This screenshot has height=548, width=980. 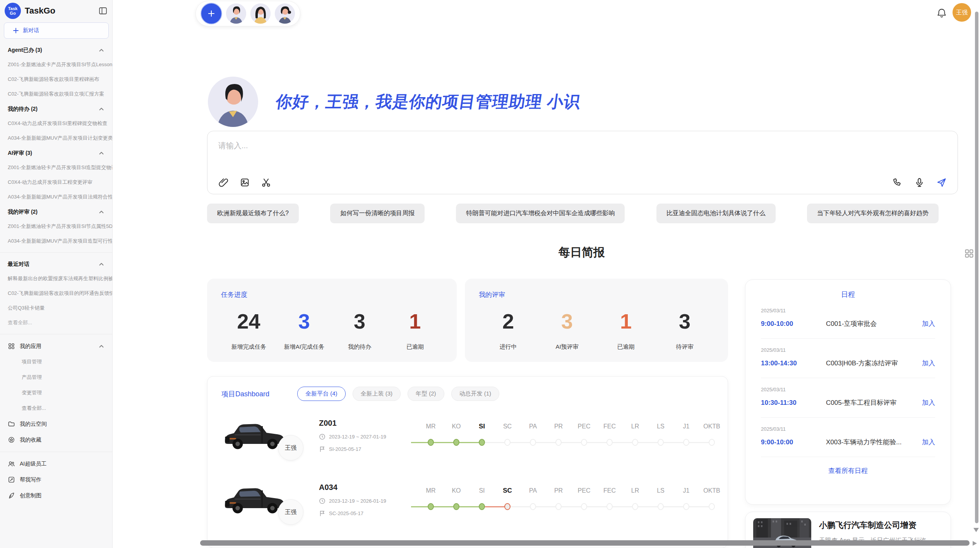 I want to click on view-all-apps-link: 查看全部..., so click(x=56, y=408).